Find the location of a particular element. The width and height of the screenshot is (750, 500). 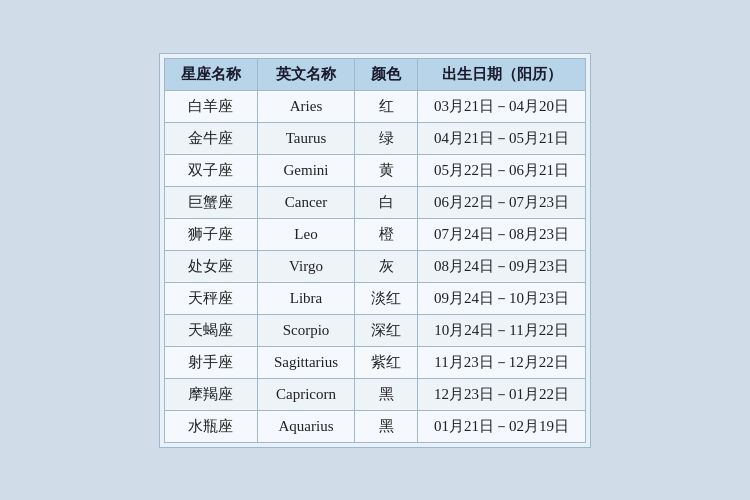

table-cell: 天秤座 is located at coordinates (210, 298).